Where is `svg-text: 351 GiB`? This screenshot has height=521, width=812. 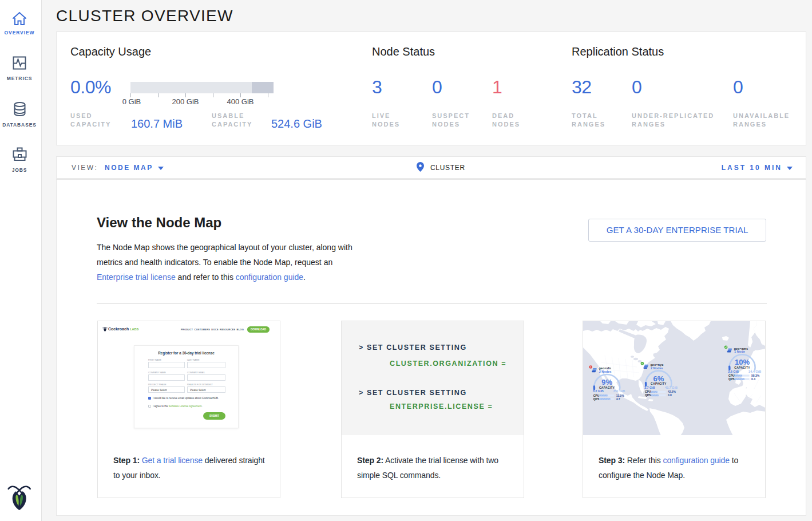
svg-text: 351 GiB is located at coordinates (619, 391).